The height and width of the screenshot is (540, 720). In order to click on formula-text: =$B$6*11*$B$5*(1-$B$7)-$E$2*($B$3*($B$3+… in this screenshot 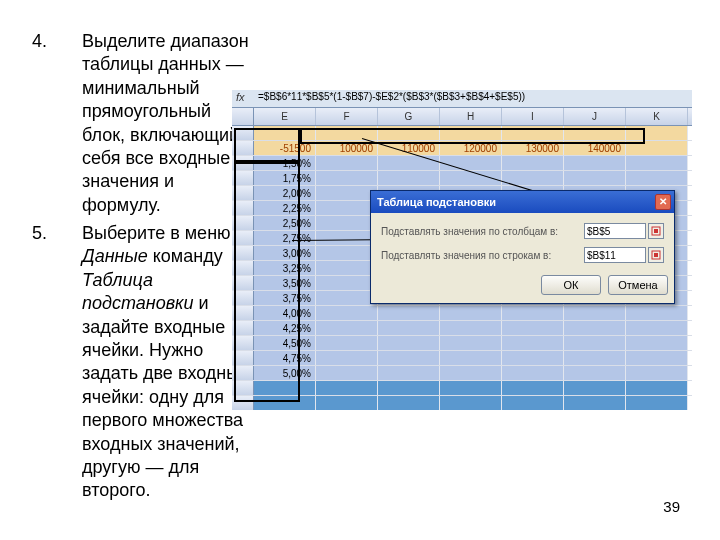, I will do `click(473, 96)`.